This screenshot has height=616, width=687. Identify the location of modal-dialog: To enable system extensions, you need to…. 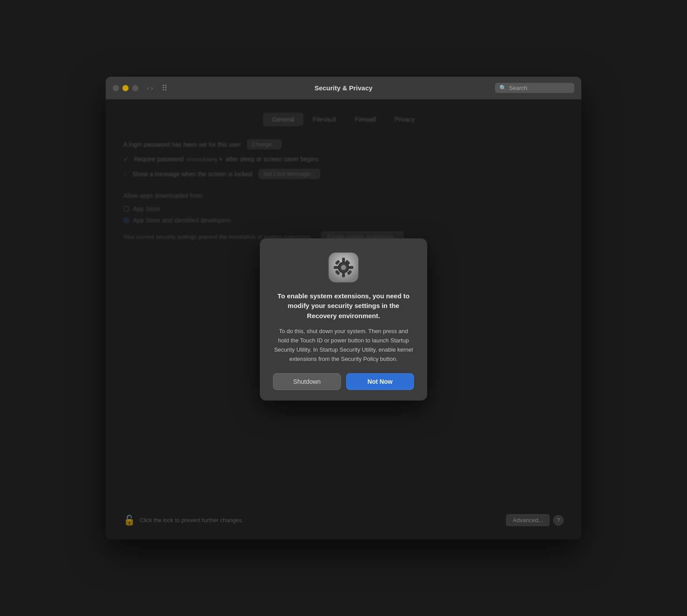
(344, 320).